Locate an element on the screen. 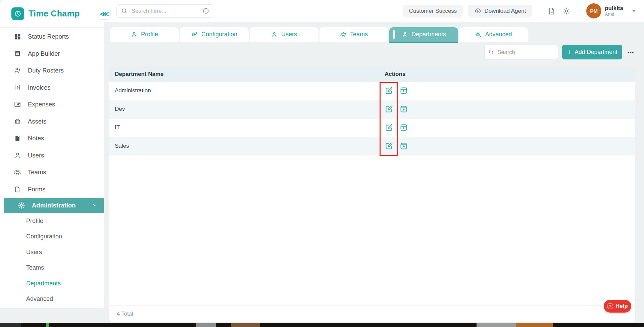  column-header-actions: Actions is located at coordinates (395, 74).